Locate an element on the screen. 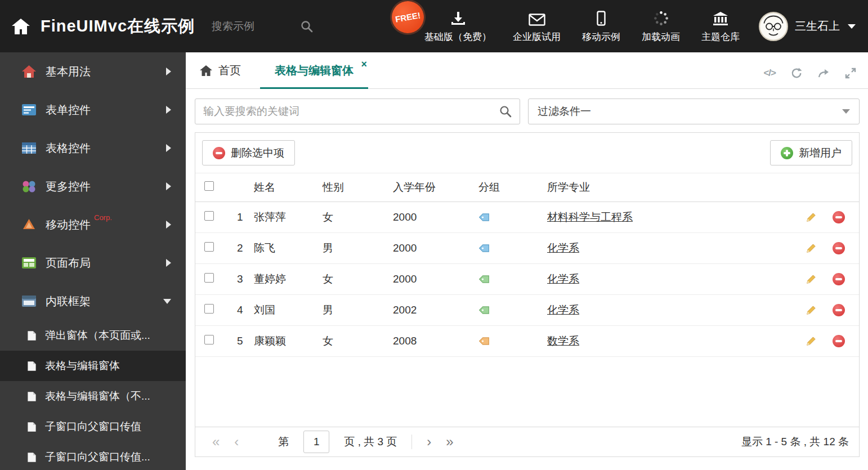  filter-dropdown-value: 过滤条件一 is located at coordinates (564, 111).